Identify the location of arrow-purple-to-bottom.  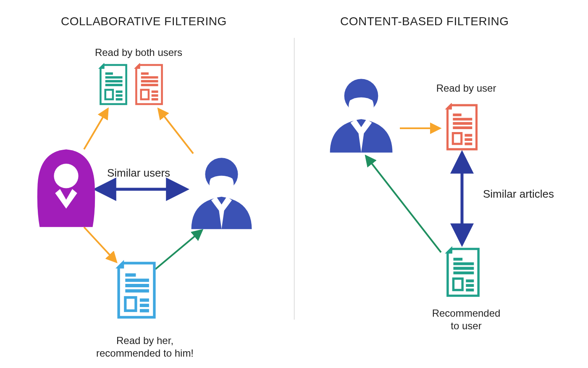
(100, 244).